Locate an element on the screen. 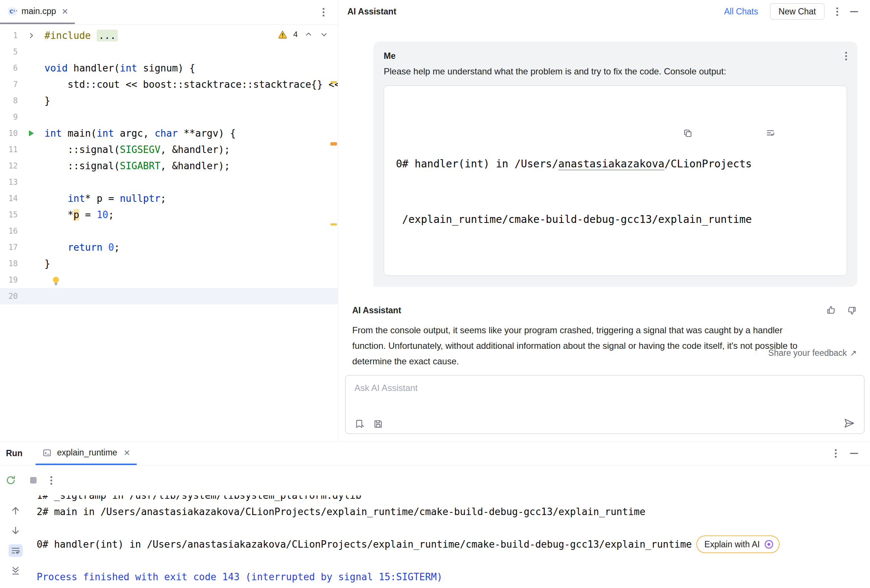 This screenshot has height=588, width=870. console-line: Process finished with exit code 143 (int… is located at coordinates (453, 577).